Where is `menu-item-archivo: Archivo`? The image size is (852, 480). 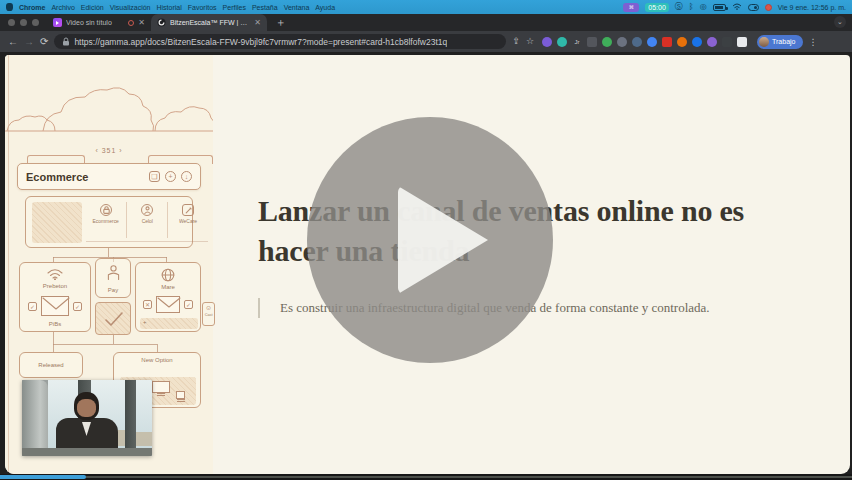
menu-item-archivo: Archivo is located at coordinates (62, 8).